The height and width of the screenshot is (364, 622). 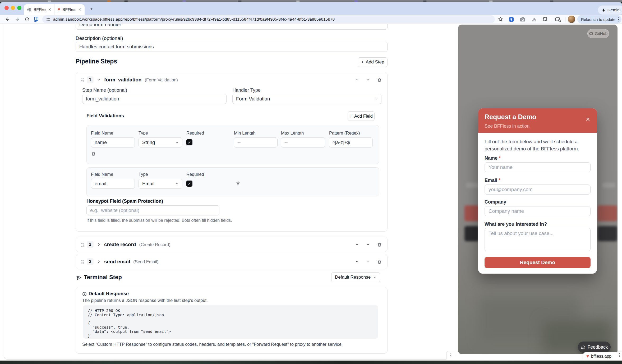 What do you see at coordinates (538, 167) in the screenshot?
I see `demo-name-input` at bounding box center [538, 167].